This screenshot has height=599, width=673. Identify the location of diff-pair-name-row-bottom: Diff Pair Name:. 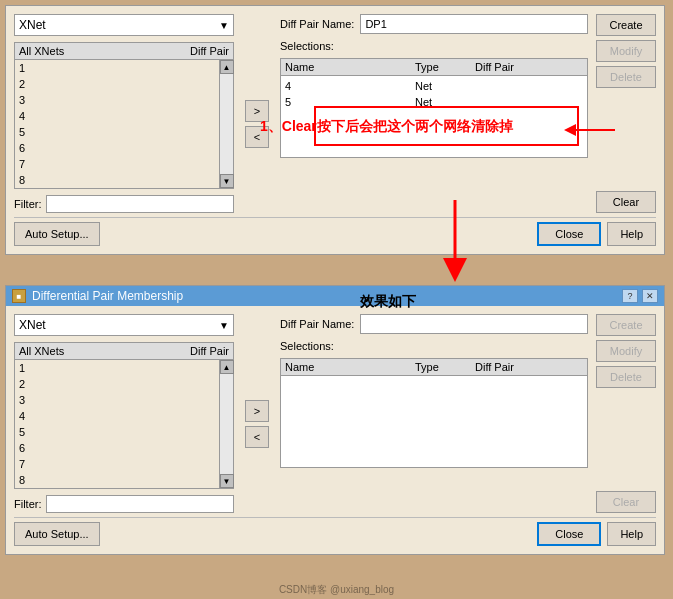
(434, 324).